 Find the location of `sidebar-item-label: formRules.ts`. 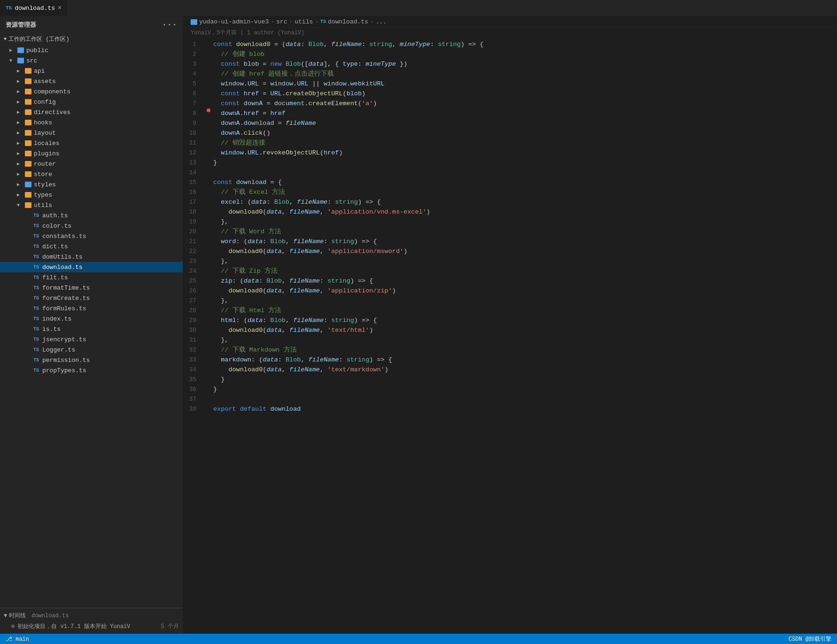

sidebar-item-label: formRules.ts is located at coordinates (64, 309).